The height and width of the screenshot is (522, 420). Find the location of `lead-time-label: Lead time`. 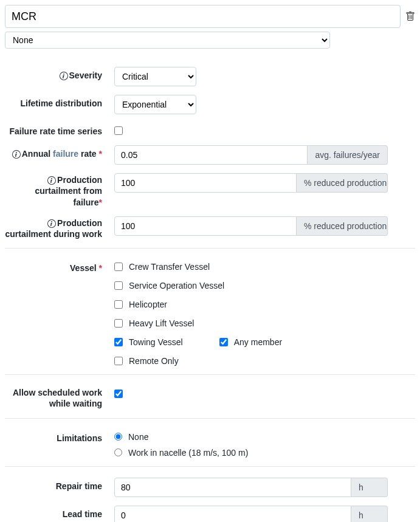

lead-time-label: Lead time is located at coordinates (60, 513).